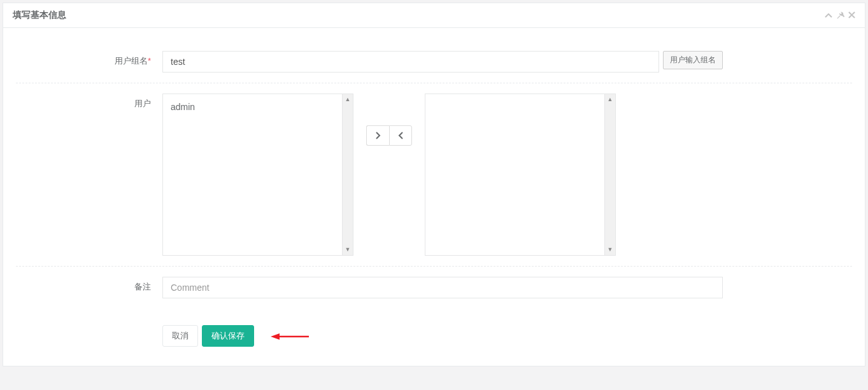 The width and height of the screenshot is (868, 390). I want to click on close-icon, so click(852, 15).